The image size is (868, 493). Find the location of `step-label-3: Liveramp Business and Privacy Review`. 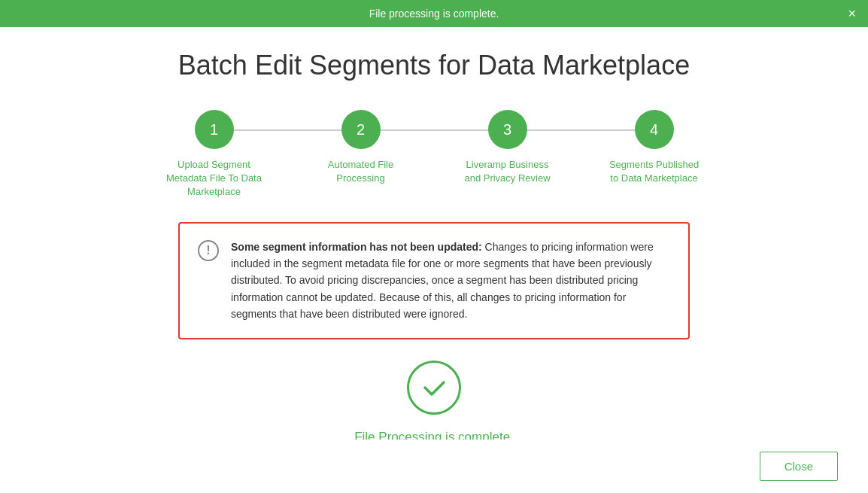

step-label-3: Liveramp Business and Privacy Review is located at coordinates (508, 172).